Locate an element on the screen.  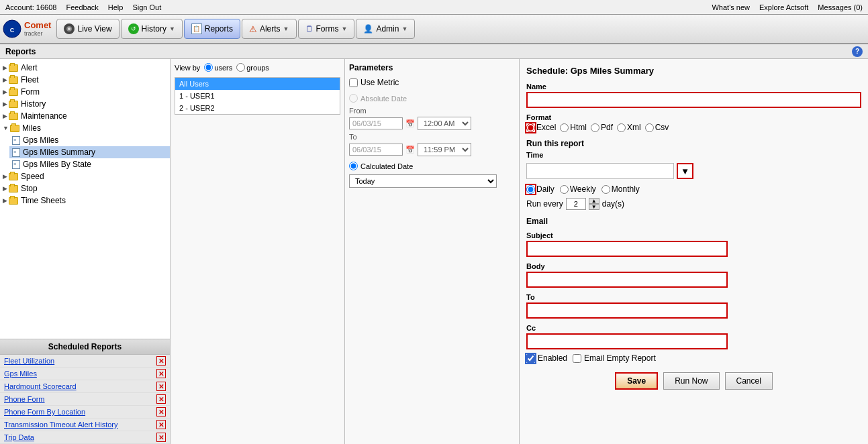
expand-form-icon: ▶ is located at coordinates (5, 92).